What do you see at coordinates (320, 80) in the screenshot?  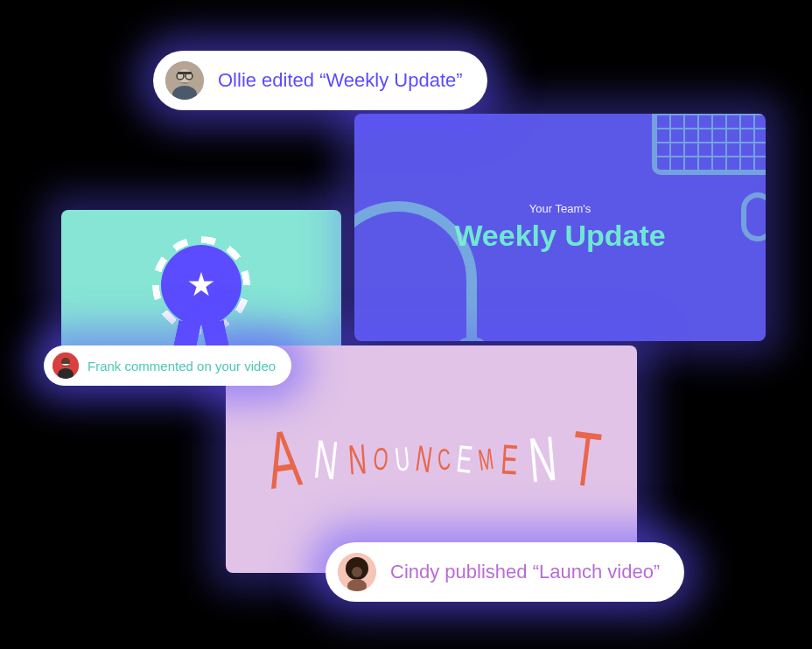 I see `notification-pill-ollie: Ollie edited “Weekly Update”` at bounding box center [320, 80].